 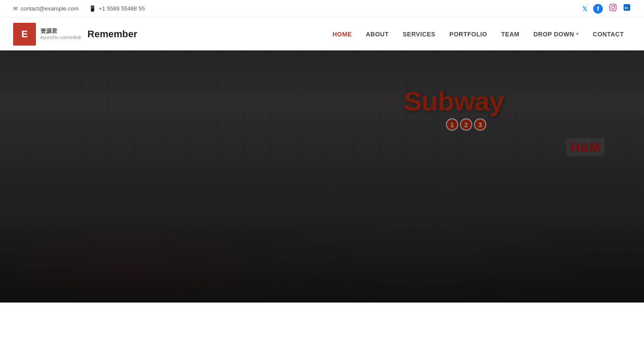 I want to click on logo-text: 资源君 eyunzhu.com/vdisk, so click(x=61, y=34).